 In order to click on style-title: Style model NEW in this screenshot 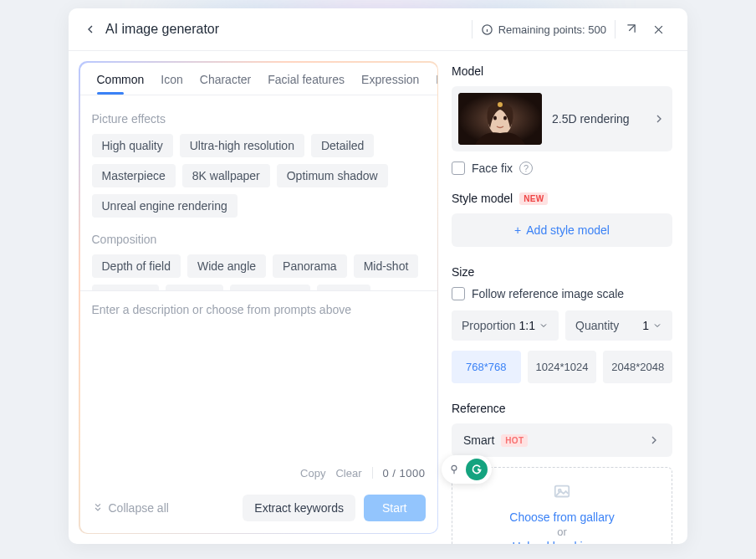, I will do `click(562, 198)`.